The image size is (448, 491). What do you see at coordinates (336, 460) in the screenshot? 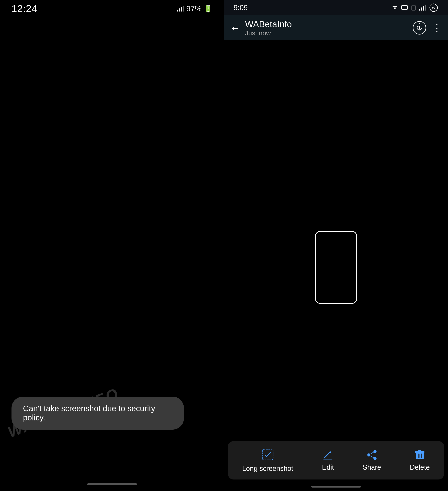
I see `bottom-toolbar: Long screenshot Edit Share` at bounding box center [336, 460].